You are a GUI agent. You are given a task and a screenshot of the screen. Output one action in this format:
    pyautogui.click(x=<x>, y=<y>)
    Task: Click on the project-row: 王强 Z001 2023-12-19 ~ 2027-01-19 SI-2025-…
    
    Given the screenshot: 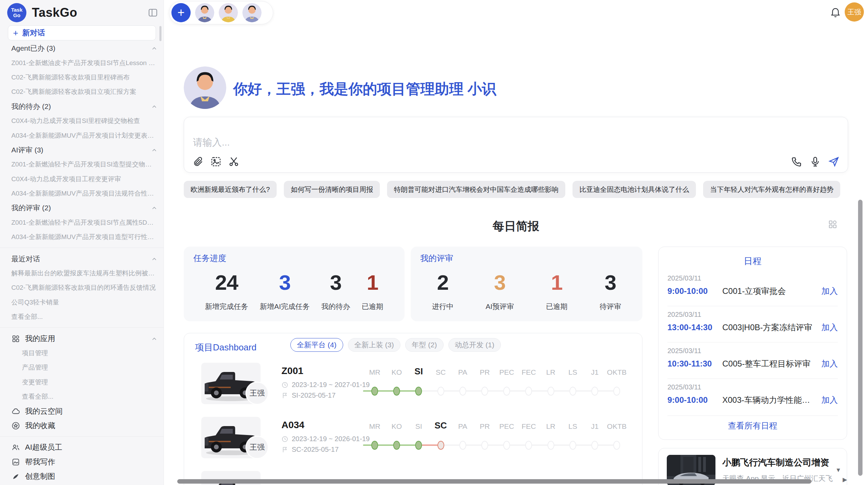 What is the action you would take?
    pyautogui.click(x=413, y=387)
    